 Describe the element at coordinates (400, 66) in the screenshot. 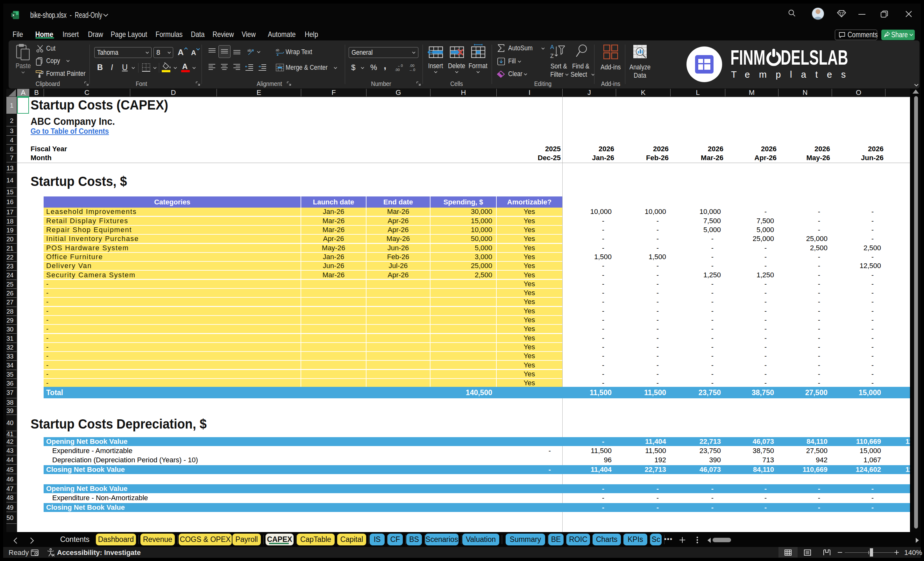

I see `svg-text: ←0` at that location.